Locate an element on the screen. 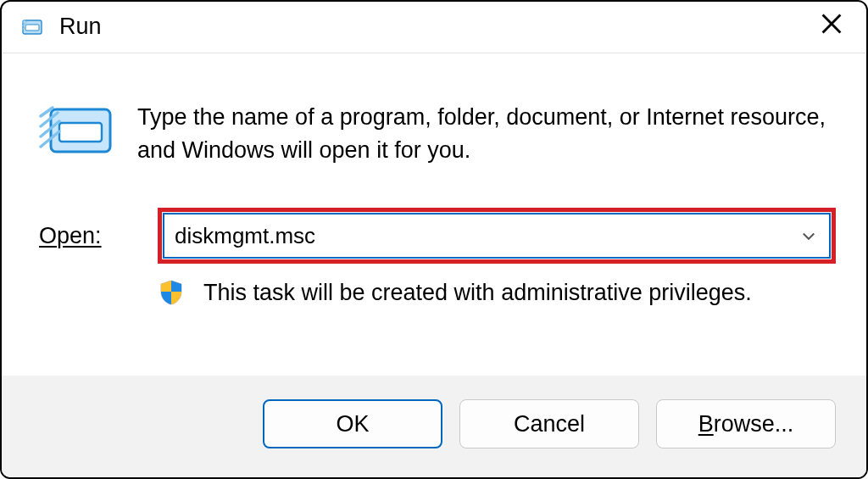 This screenshot has width=868, height=479. uac-shield-icon is located at coordinates (171, 292).